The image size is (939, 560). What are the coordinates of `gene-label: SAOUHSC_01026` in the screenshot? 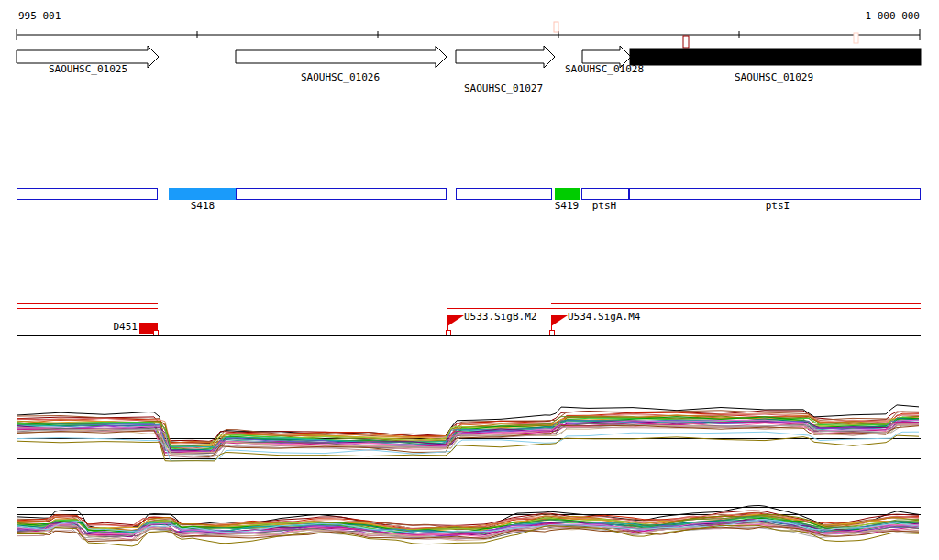 It's located at (340, 78).